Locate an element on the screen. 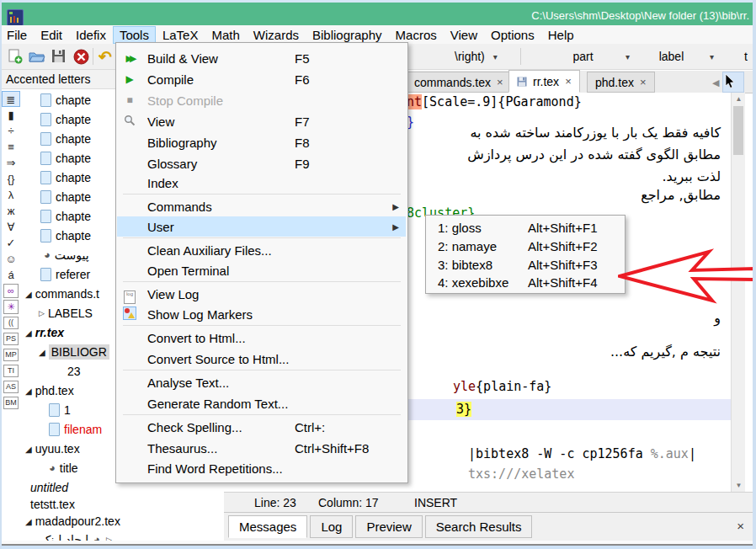  undo-button: ↶ is located at coordinates (105, 56).